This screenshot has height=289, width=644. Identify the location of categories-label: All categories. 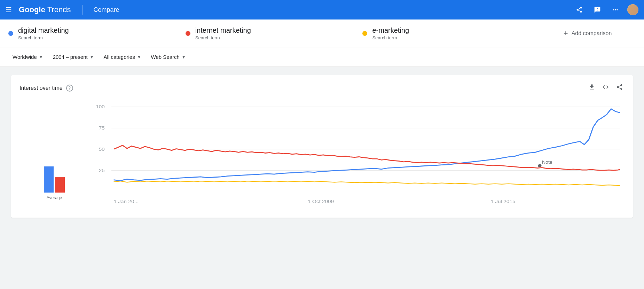
(119, 57).